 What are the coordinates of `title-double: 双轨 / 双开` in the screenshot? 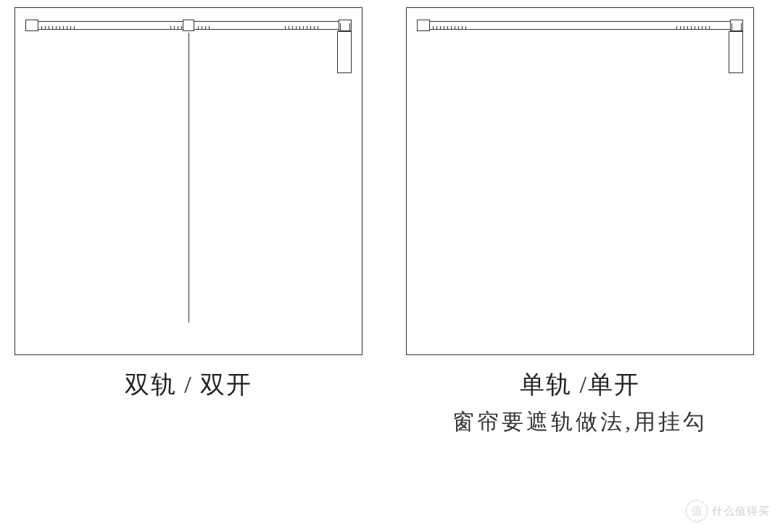 It's located at (188, 385).